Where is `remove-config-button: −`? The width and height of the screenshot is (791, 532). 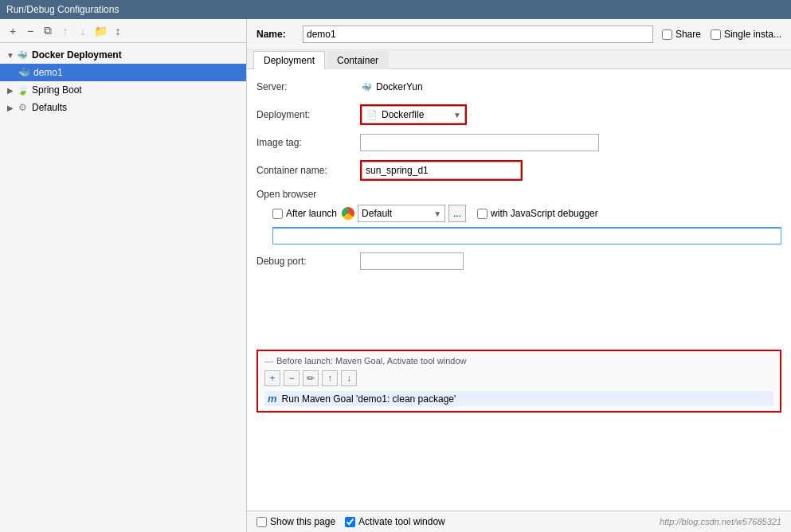 remove-config-button: − is located at coordinates (30, 31).